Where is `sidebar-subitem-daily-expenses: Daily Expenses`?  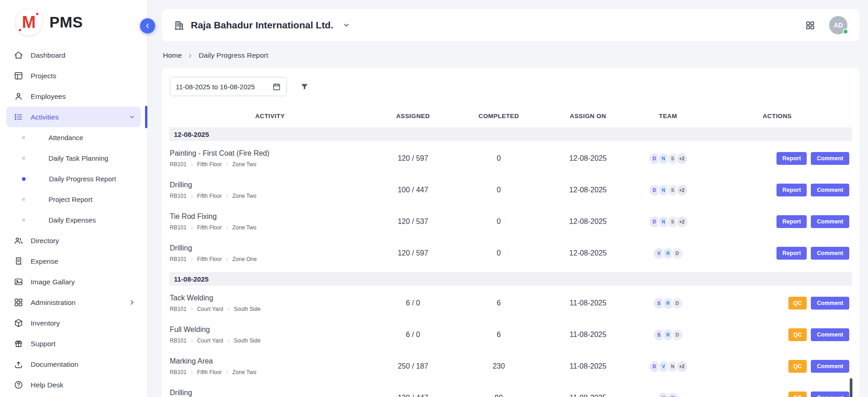
sidebar-subitem-daily-expenses: Daily Expenses is located at coordinates (74, 220).